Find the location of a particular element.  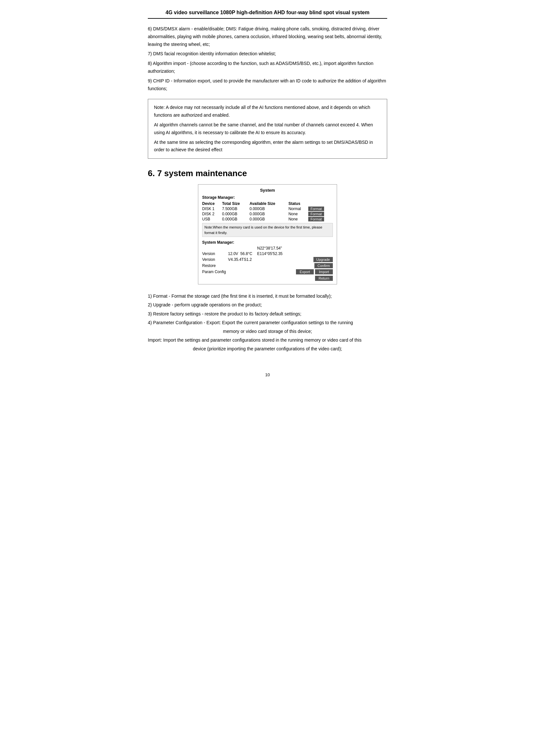

restore-label: Restore is located at coordinates (215, 266).